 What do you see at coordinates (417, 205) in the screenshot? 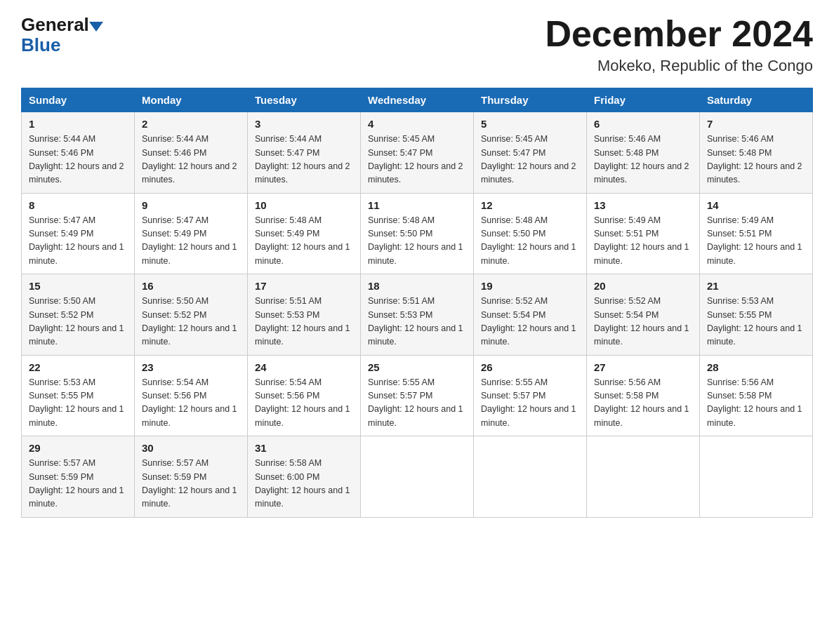
I see `day-number: 11` at bounding box center [417, 205].